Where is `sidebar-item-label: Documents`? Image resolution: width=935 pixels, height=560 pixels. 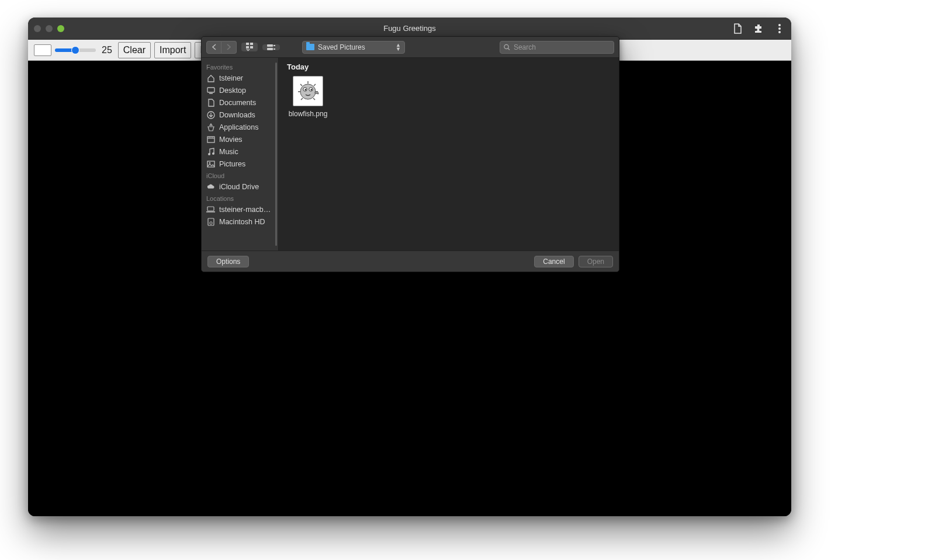 sidebar-item-label: Documents is located at coordinates (237, 103).